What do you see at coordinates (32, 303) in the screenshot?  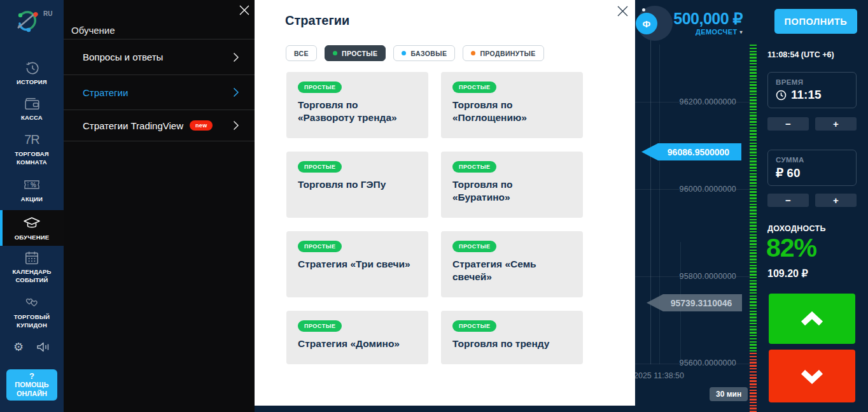 I see `hearts-icon` at bounding box center [32, 303].